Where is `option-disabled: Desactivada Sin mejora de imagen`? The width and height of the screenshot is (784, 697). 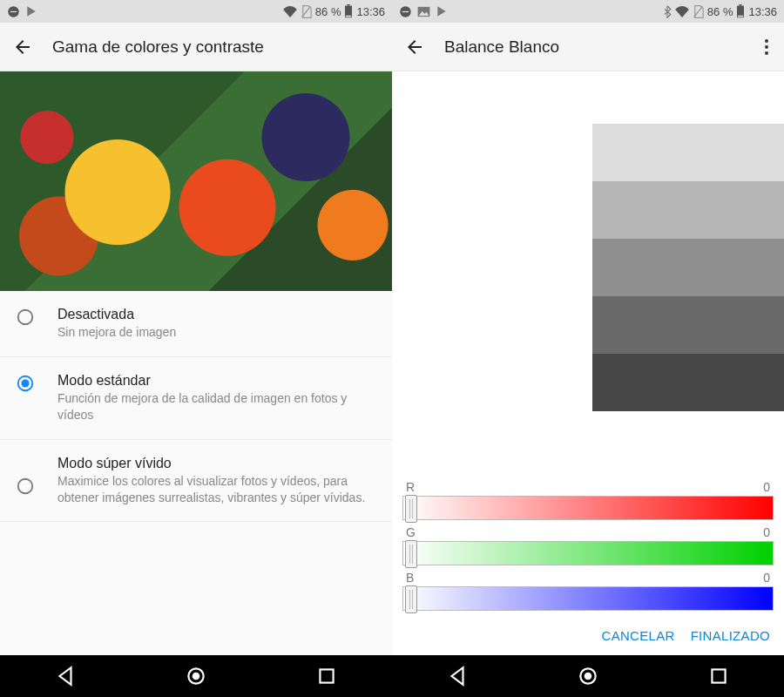 option-disabled: Desactivada Sin mejora de imagen is located at coordinates (196, 324).